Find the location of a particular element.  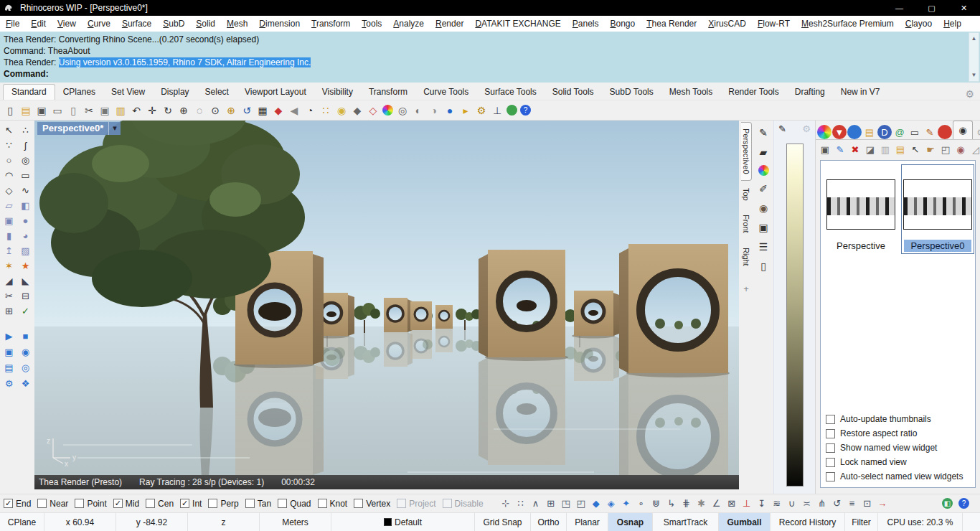

earth-icon is located at coordinates (512, 111).